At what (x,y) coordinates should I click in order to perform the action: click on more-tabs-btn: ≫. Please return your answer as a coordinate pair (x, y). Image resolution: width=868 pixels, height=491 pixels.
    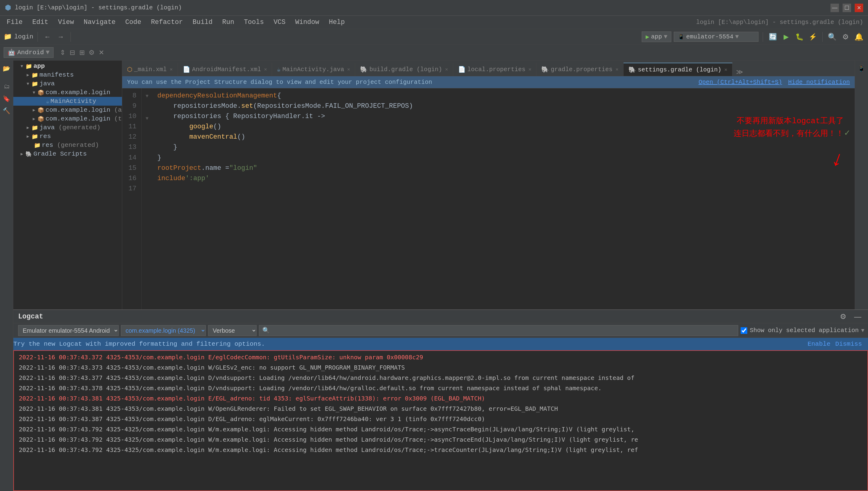
    Looking at the image, I should click on (740, 72).